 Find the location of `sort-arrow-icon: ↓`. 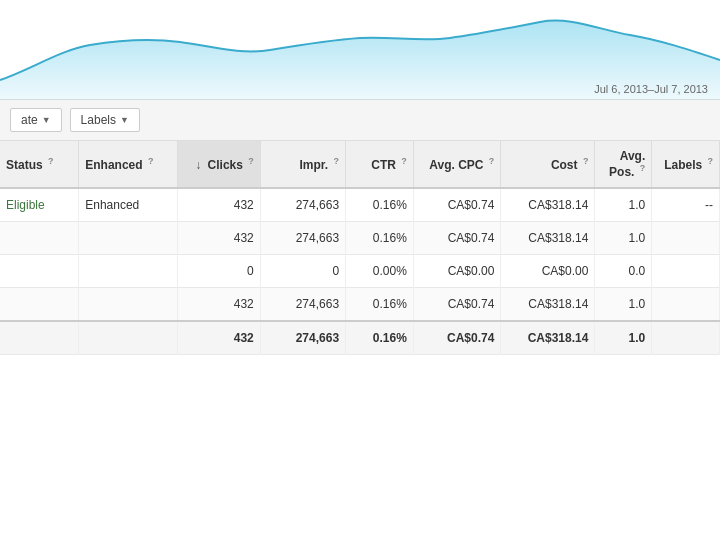

sort-arrow-icon: ↓ is located at coordinates (198, 165).